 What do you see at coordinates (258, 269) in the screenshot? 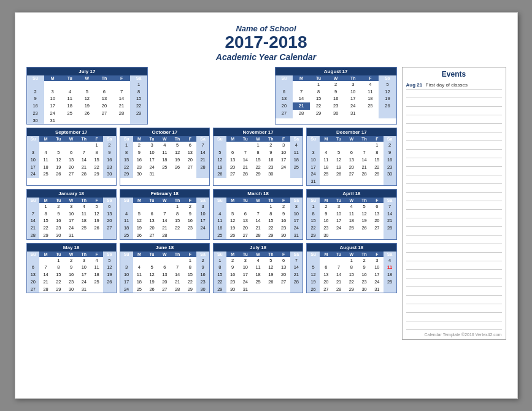
I see `cal-jul-18: July 18 SuMTuWThFSa 1234567 891011121314…` at bounding box center [258, 269].